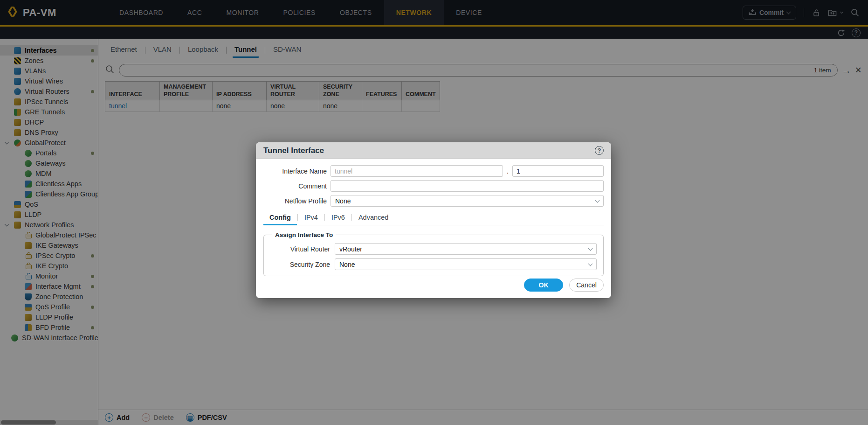 Image resolution: width=868 pixels, height=425 pixels. What do you see at coordinates (564, 285) in the screenshot?
I see `dialog-buttons: OK Cancel` at bounding box center [564, 285].